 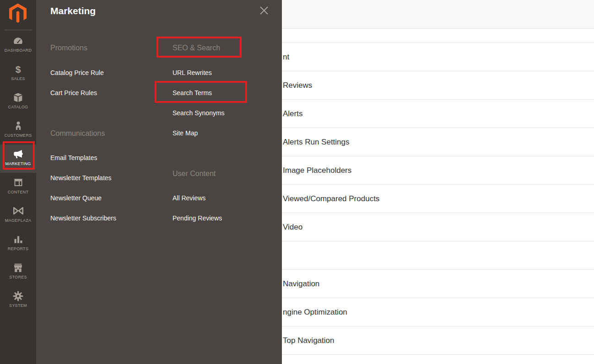 What do you see at coordinates (264, 13) in the screenshot?
I see `close-x-icon` at bounding box center [264, 13].